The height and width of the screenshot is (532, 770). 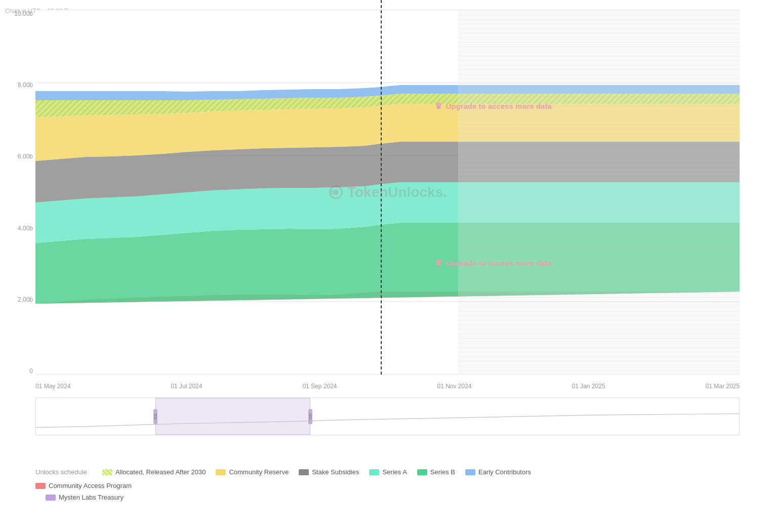 What do you see at coordinates (388, 386) in the screenshot?
I see `x-axis: 01 May 2024 01 Jul 2024 01 Sep 2024 01 N…` at bounding box center [388, 386].